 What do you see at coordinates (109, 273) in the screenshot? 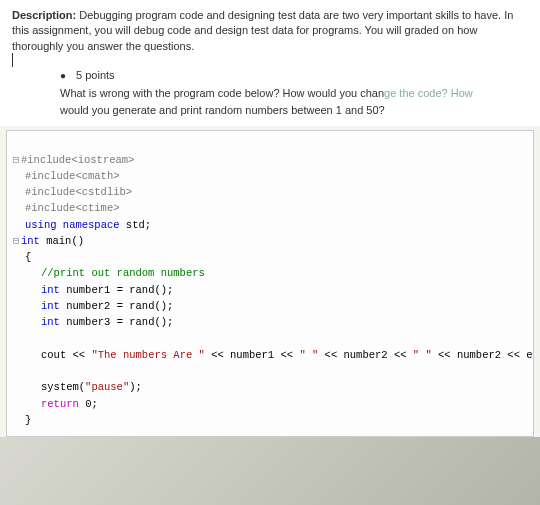
I see `code-line: //print out random numbers` at bounding box center [109, 273].